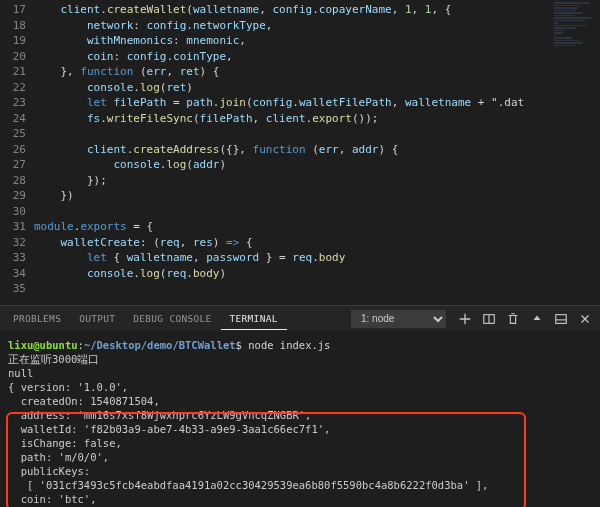 The height and width of the screenshot is (507, 600). Describe the element at coordinates (254, 319) in the screenshot. I see `tab-terminal: TERMINAL` at that location.